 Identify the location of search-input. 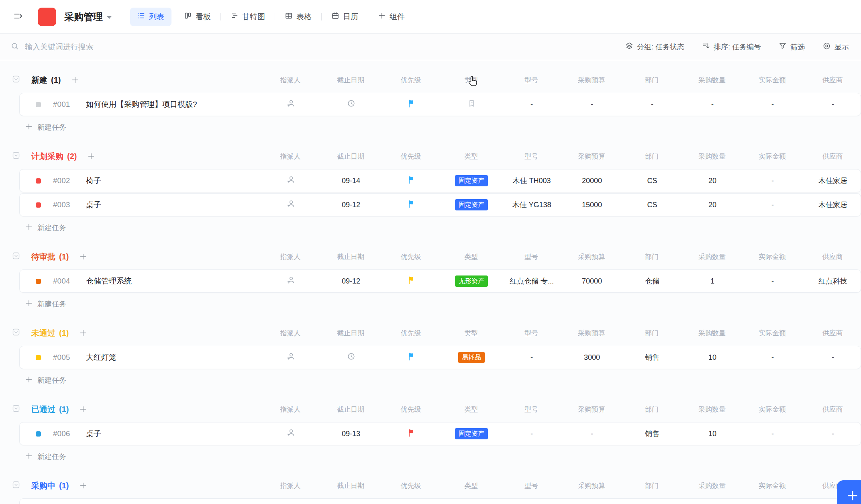
(153, 47).